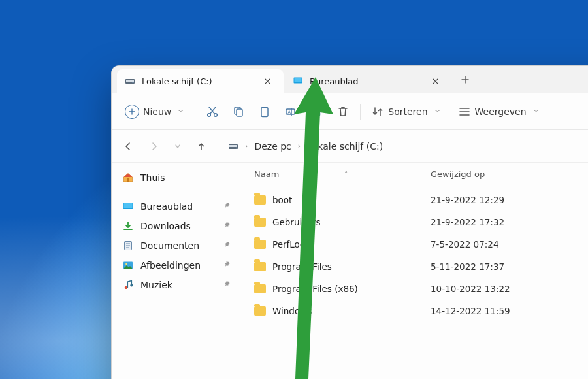  Describe the element at coordinates (291, 244) in the screenshot. I see `file-name: PerfLogs` at that location.